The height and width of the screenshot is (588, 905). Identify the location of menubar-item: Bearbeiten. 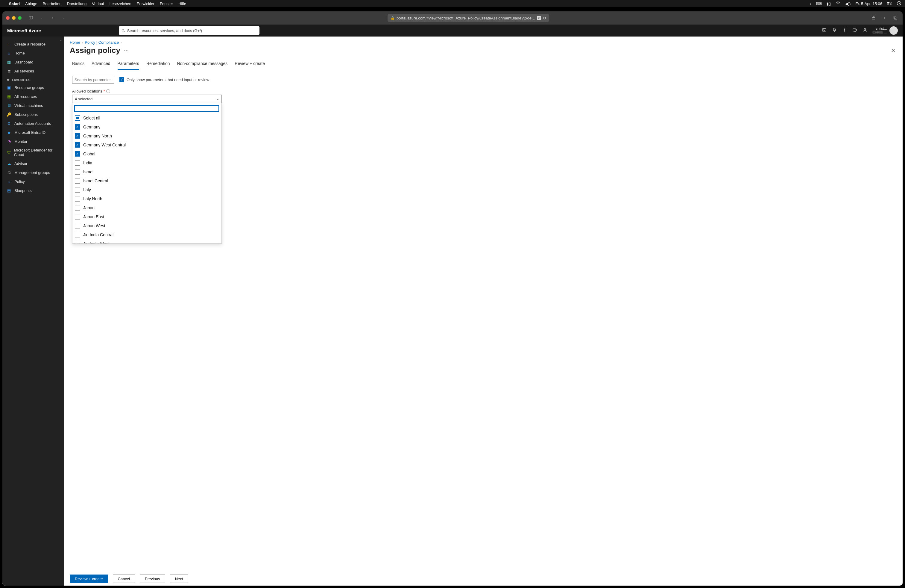
(52, 4).